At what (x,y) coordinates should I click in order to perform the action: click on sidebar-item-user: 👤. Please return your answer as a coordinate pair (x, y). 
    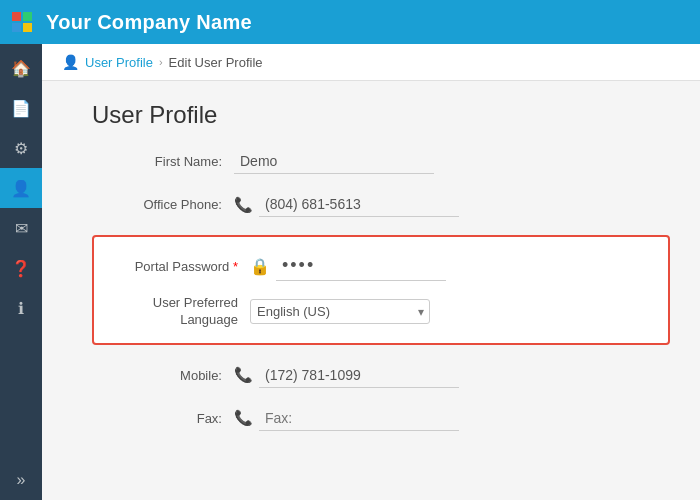
    Looking at the image, I should click on (21, 188).